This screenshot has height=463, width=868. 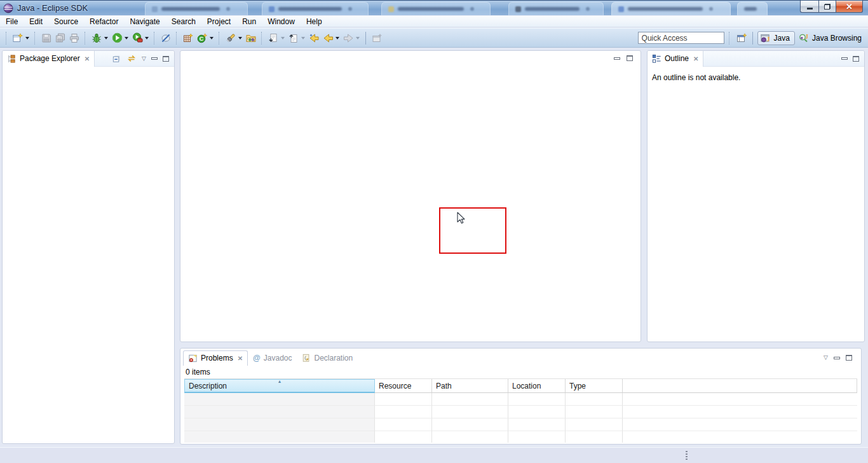 What do you see at coordinates (281, 22) in the screenshot?
I see `menu-window: Window` at bounding box center [281, 22].